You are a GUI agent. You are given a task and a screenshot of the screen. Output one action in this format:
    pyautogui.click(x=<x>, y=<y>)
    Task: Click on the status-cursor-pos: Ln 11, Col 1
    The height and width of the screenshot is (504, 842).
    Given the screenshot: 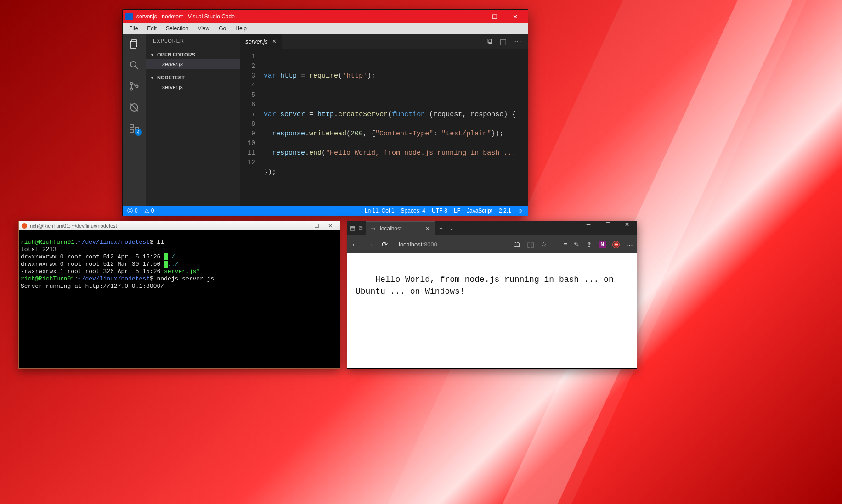 What is the action you would take?
    pyautogui.click(x=379, y=211)
    